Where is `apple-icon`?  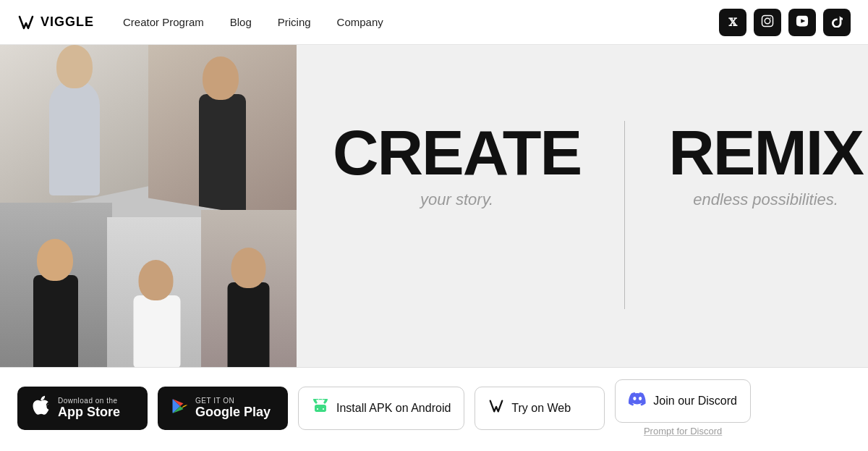 apple-icon is located at coordinates (41, 408).